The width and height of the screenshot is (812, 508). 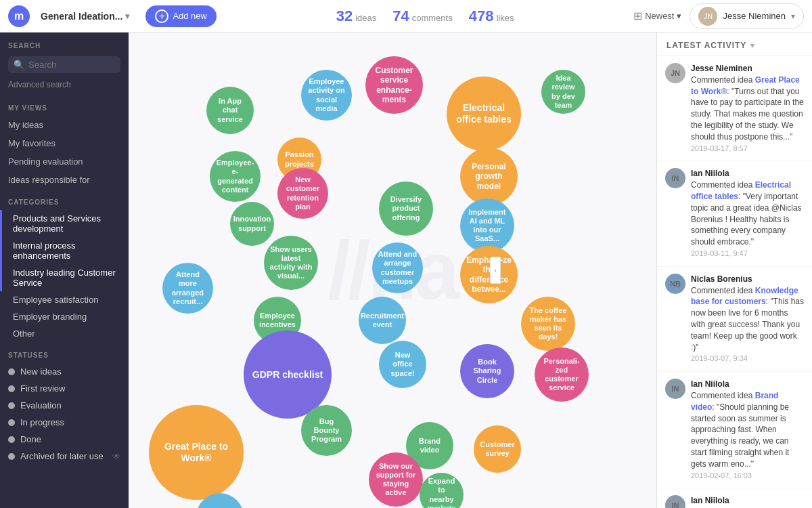 What do you see at coordinates (735, 45) in the screenshot?
I see `right-panel-header: LATEST ACTIVITY ▾` at bounding box center [735, 45].